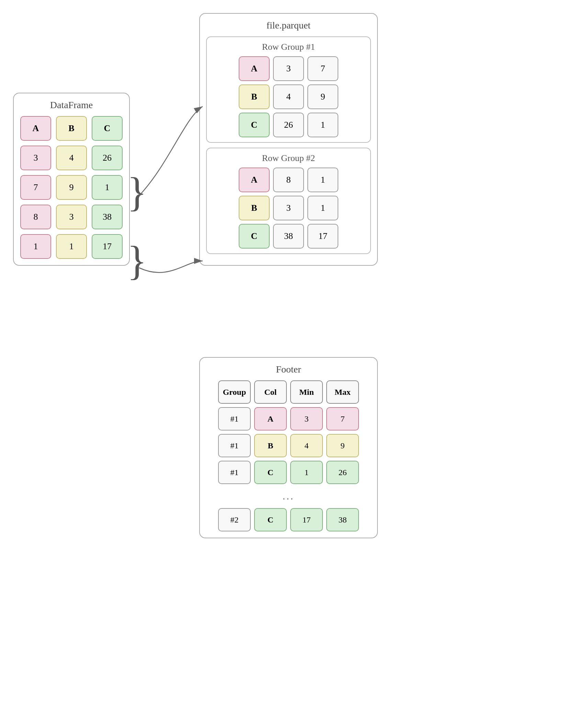 The height and width of the screenshot is (723, 588). What do you see at coordinates (71, 179) in the screenshot?
I see `dataframe-panel: DataFrame ABC342679183381117` at bounding box center [71, 179].